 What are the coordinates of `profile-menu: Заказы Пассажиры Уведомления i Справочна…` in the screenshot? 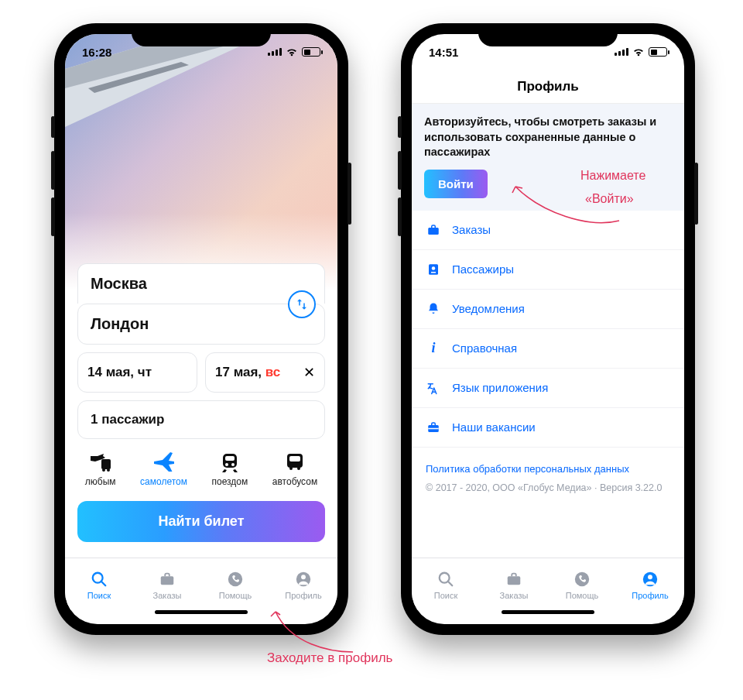 It's located at (548, 329).